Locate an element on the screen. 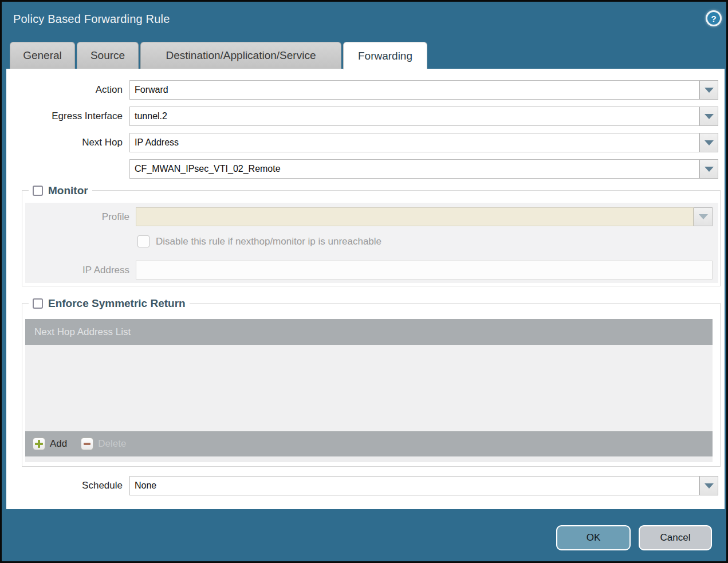 This screenshot has height=563, width=728. next-hop-label: Next Hop is located at coordinates (64, 143).